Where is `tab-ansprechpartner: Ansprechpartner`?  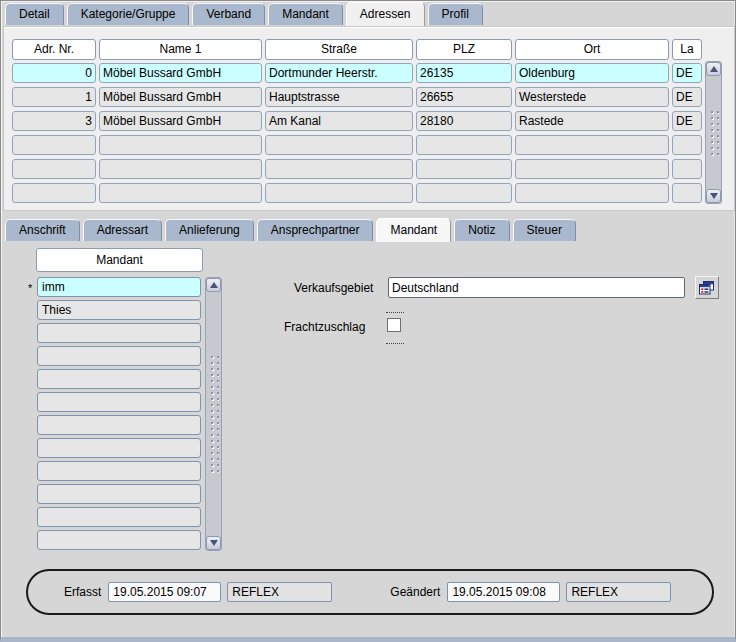 tab-ansprechpartner: Ansprechpartner is located at coordinates (316, 230).